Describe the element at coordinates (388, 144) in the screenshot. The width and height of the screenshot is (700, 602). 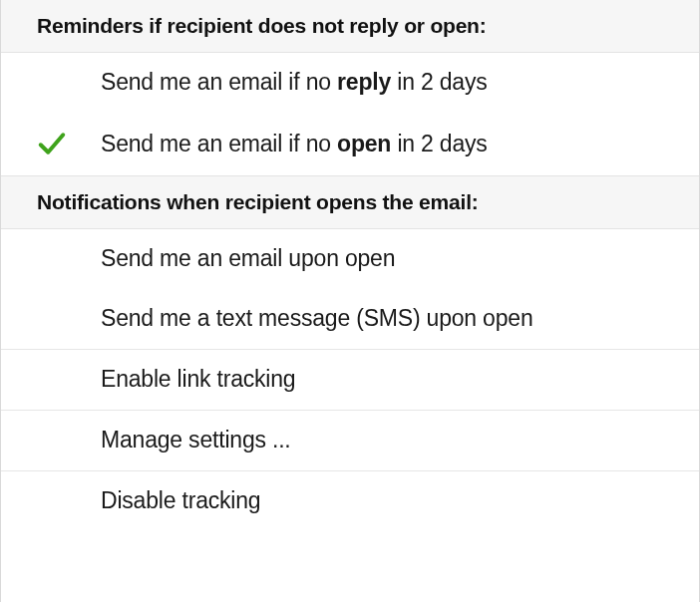
I see `reminder-no-open-label: Send me an email if no open in 2 days` at that location.